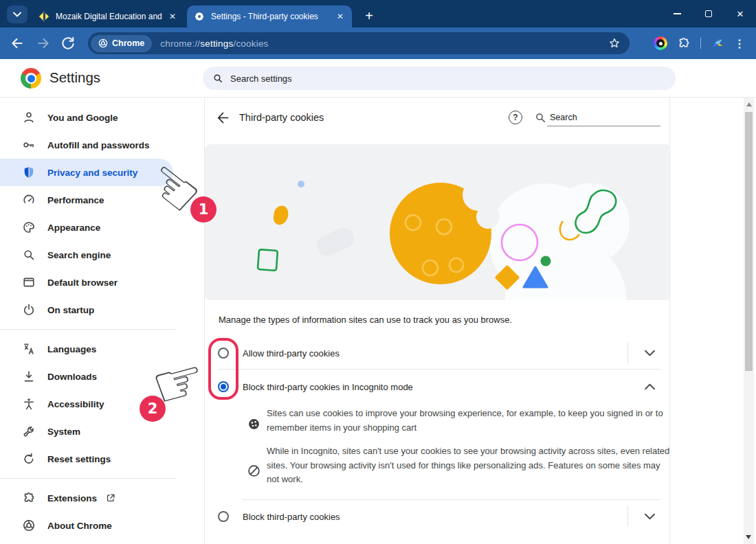 Image resolution: width=756 pixels, height=544 pixels. What do you see at coordinates (678, 14) in the screenshot?
I see `minimize-icon` at bounding box center [678, 14].